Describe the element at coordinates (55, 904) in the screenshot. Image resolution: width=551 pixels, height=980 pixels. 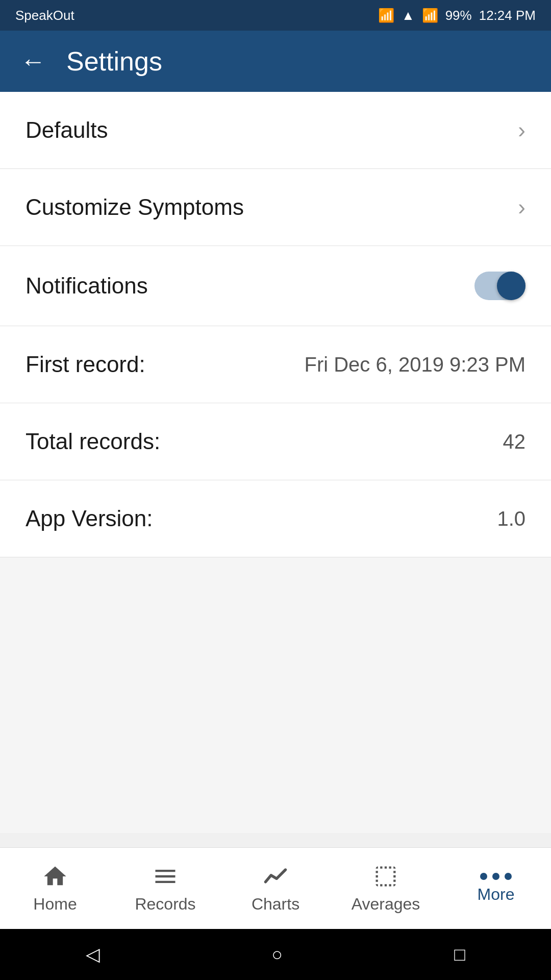
I see `home-nav-label: Home` at that location.